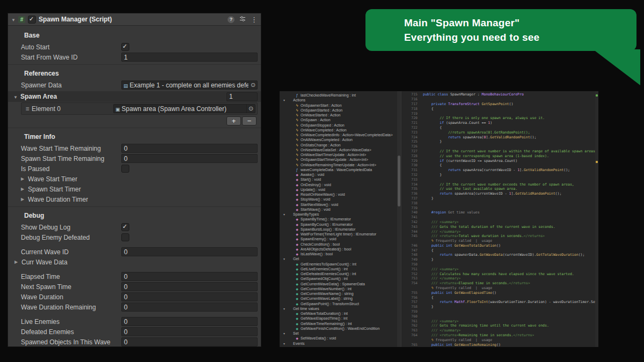 The width and height of the screenshot is (644, 362). What do you see at coordinates (13, 19) in the screenshot?
I see `component-foldout-arrow-icon` at bounding box center [13, 19].